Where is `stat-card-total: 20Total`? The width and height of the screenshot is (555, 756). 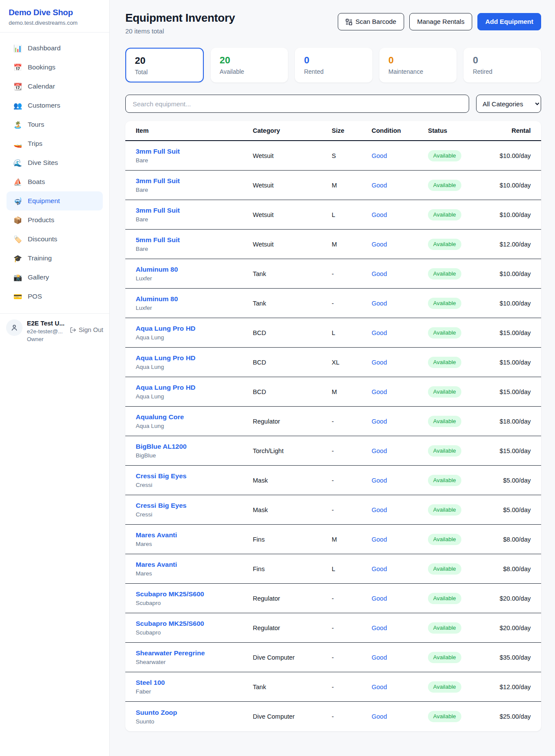
stat-card-total: 20Total is located at coordinates (165, 65).